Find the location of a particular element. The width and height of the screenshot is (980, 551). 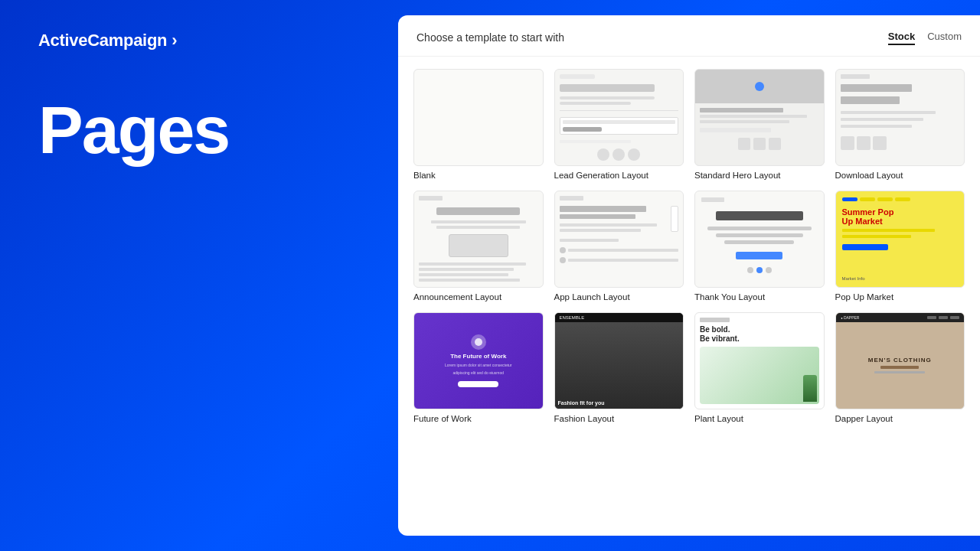

plant-thumb: Be bold.Be vibrant. is located at coordinates (760, 361).